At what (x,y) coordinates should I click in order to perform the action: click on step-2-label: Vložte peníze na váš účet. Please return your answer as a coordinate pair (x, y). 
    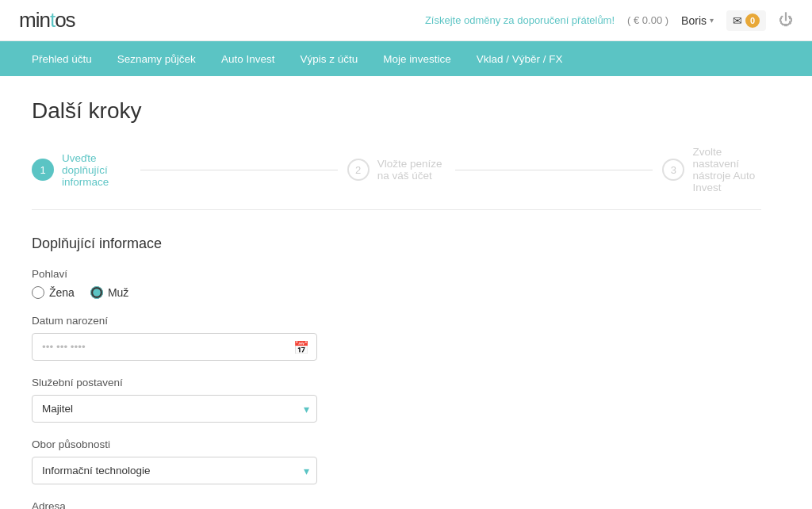
    Looking at the image, I should click on (412, 170).